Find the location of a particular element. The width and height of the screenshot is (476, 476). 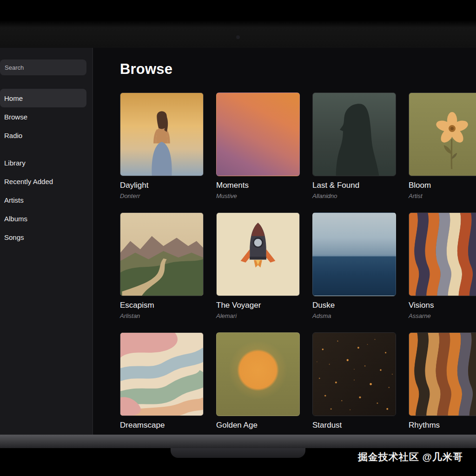

album-title: Dreamscape is located at coordinates (162, 425).